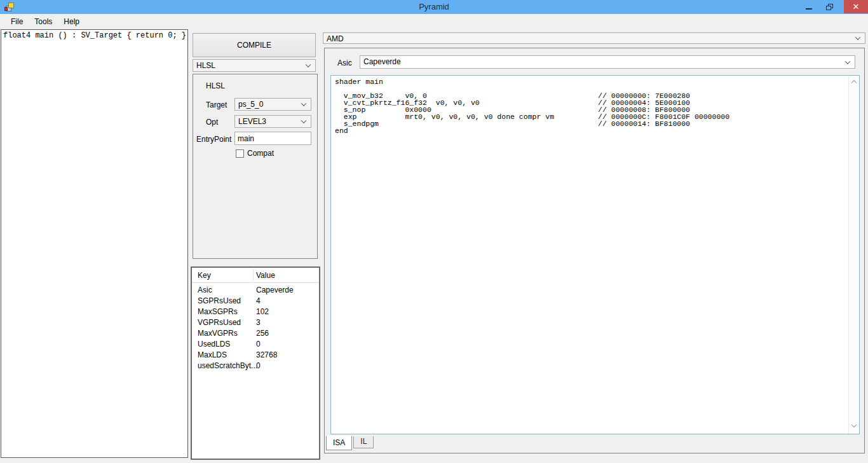 The width and height of the screenshot is (868, 463). Describe the element at coordinates (254, 66) in the screenshot. I see `language-select: HLSL` at that location.